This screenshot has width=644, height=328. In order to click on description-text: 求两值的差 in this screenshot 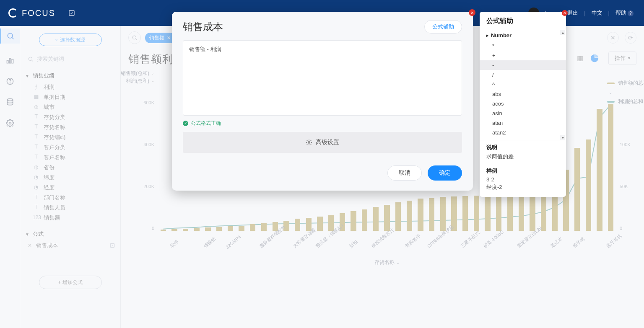, I will do `click(523, 158)`.